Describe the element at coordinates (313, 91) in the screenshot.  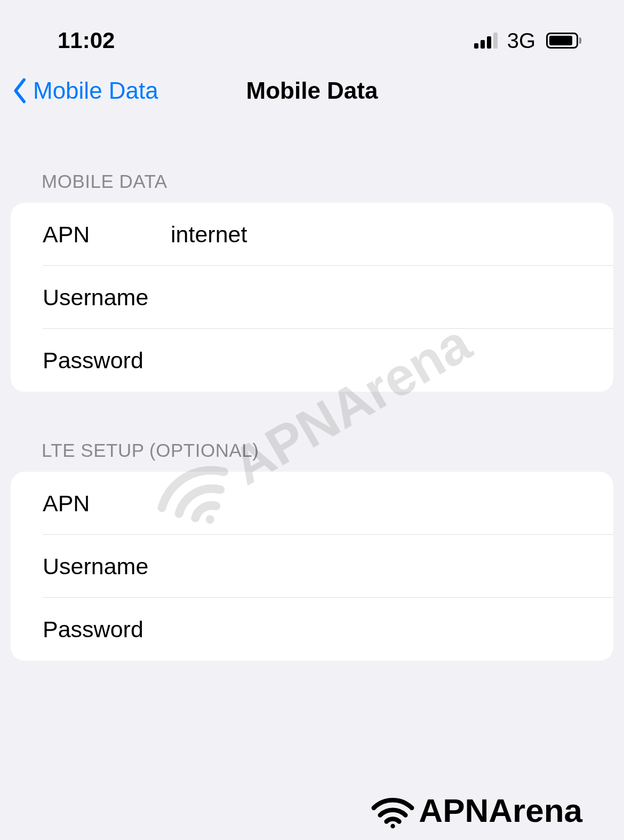
I see `page-title: Mobile Data` at that location.